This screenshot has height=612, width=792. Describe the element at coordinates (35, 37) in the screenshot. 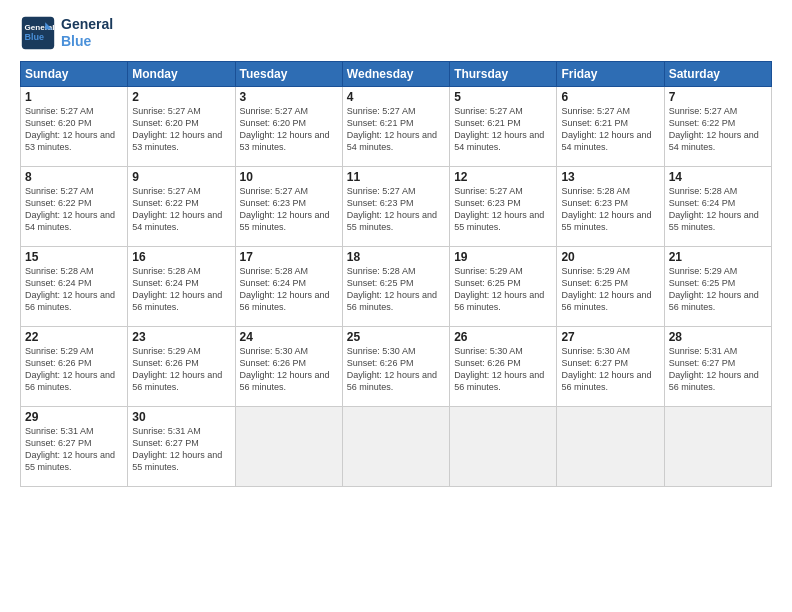

I see `svg-text: Blue` at that location.